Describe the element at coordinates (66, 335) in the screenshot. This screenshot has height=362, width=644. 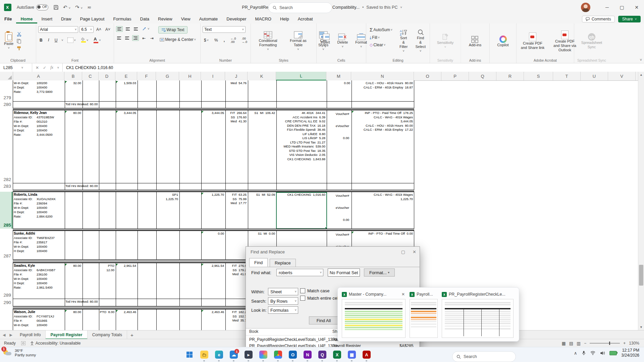
I see `sheet-tab-payroll-register: Payroll Register` at that location.